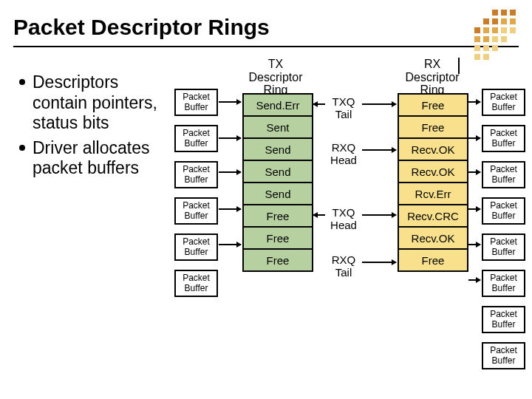 The height and width of the screenshot is (399, 532). Describe the element at coordinates (93, 103) in the screenshot. I see `list-item: Descriptors contain pointers, status bit…` at that location.